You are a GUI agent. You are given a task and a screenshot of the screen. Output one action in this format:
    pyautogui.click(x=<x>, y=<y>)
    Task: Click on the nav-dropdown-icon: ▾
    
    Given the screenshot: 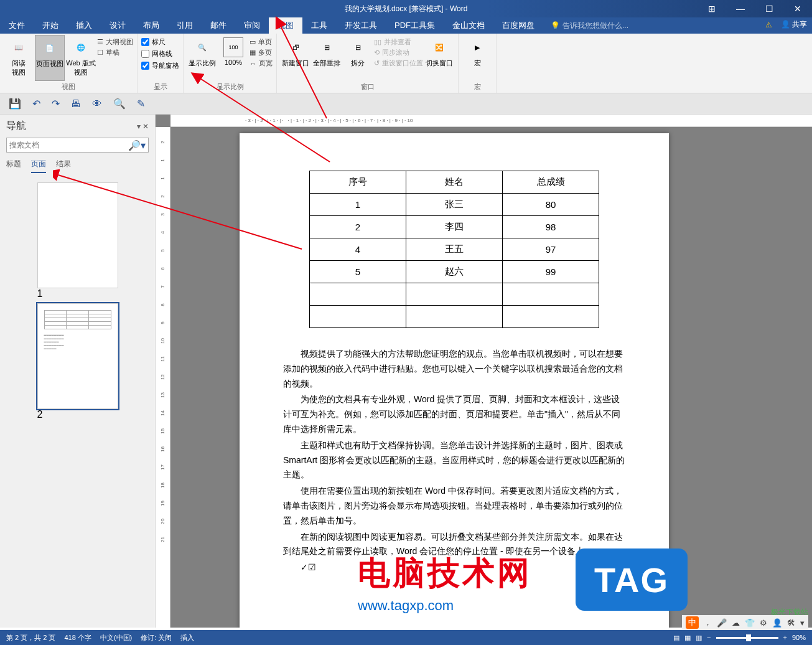 What is the action you would take?
    pyautogui.click(x=139, y=126)
    